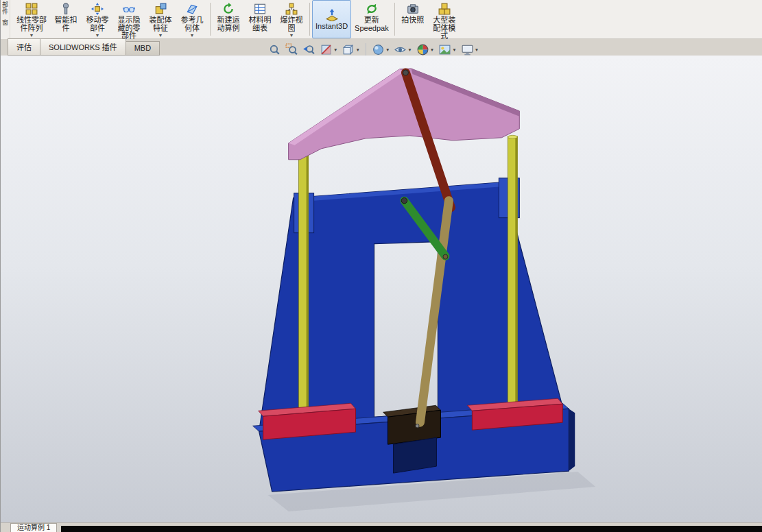 The image size is (762, 532). I want to click on hide-show-items-icon, so click(401, 49).